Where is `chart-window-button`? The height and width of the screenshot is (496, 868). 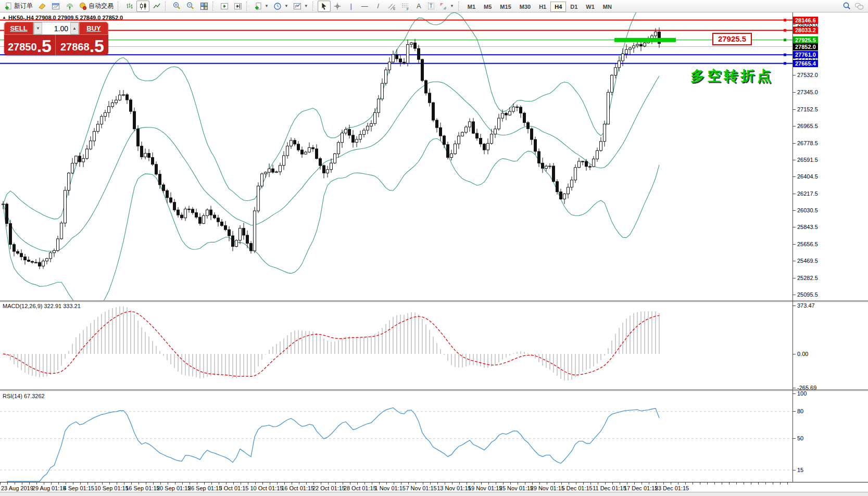 chart-window-button is located at coordinates (55, 6).